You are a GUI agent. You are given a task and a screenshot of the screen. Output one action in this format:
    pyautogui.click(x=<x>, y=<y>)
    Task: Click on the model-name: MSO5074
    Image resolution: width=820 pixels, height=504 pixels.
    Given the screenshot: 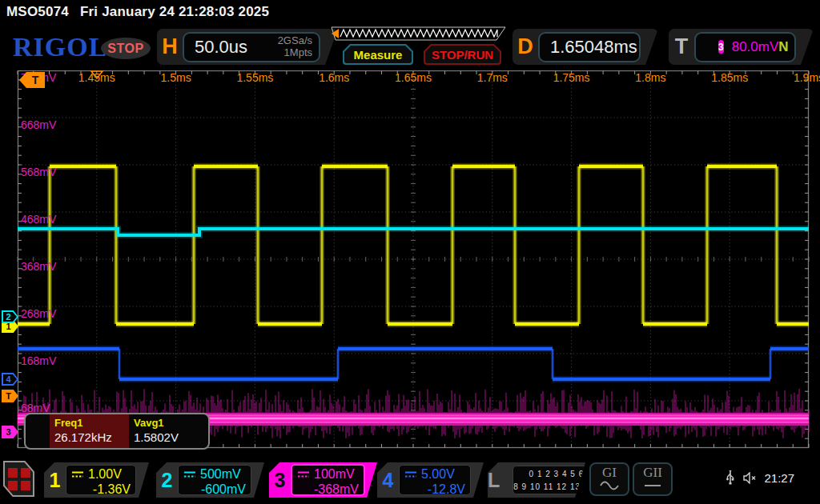 What is the action you would take?
    pyautogui.click(x=38, y=11)
    